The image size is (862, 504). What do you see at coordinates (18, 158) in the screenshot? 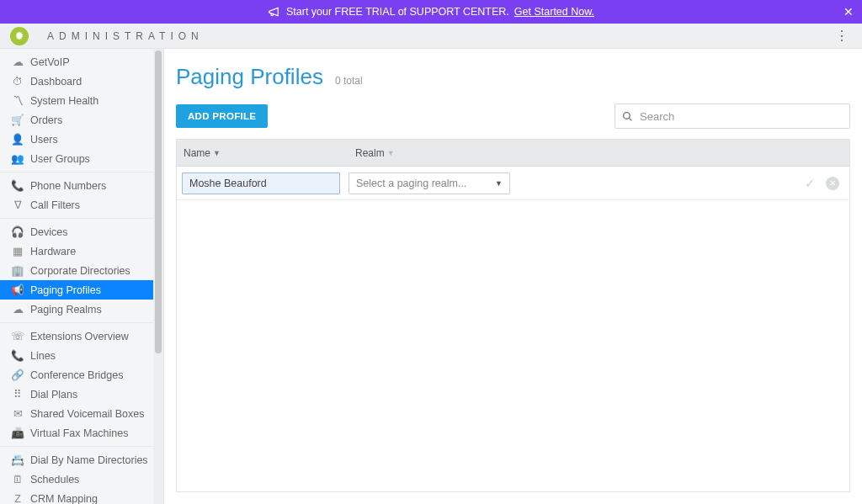
I see `users-icon: 👥` at bounding box center [18, 158].